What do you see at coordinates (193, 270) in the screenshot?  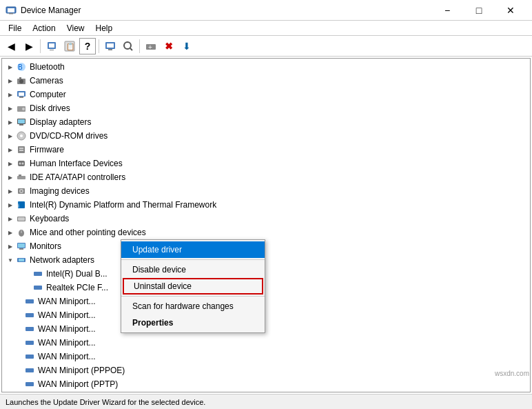 I see `ctx-disable-device: Disable device` at bounding box center [193, 270].